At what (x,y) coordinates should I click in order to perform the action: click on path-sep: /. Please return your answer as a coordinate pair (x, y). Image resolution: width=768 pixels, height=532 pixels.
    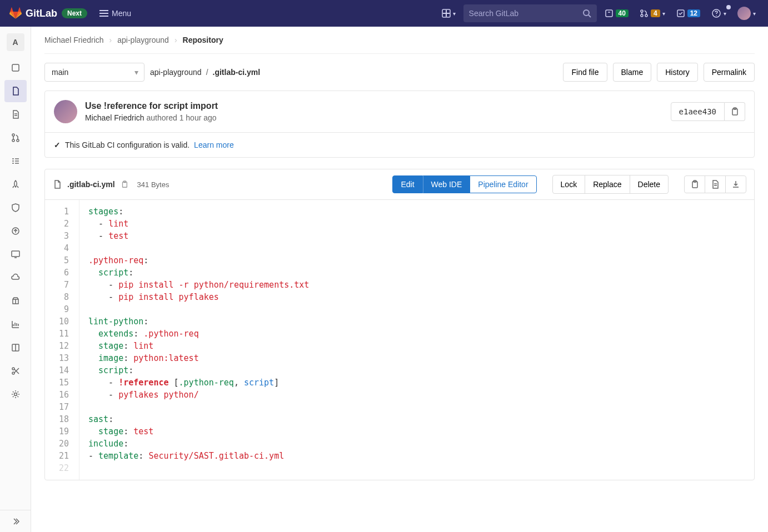
    Looking at the image, I should click on (207, 72).